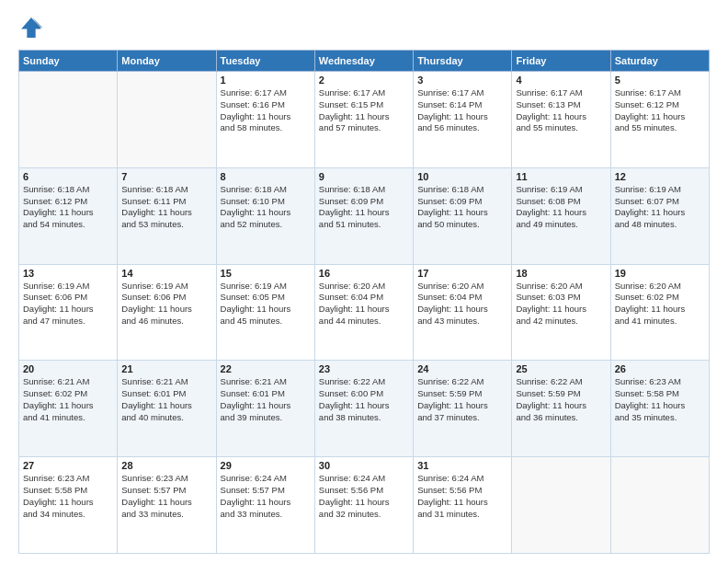 Image resolution: width=728 pixels, height=563 pixels. Describe the element at coordinates (364, 399) in the screenshot. I see `day-info: Sunrise: 6:22 AMSunset: 6:00 PMDaylight:…` at that location.